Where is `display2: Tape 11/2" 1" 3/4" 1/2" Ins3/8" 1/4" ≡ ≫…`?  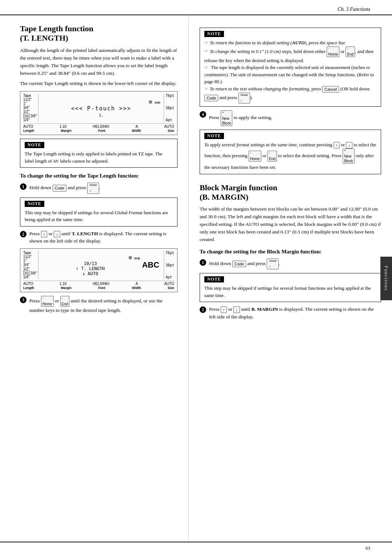 display2: Tape 11/2" 1" 3/4" 1/2" Ins3/8" 1/4" ≡ ≫… is located at coordinates (99, 270).